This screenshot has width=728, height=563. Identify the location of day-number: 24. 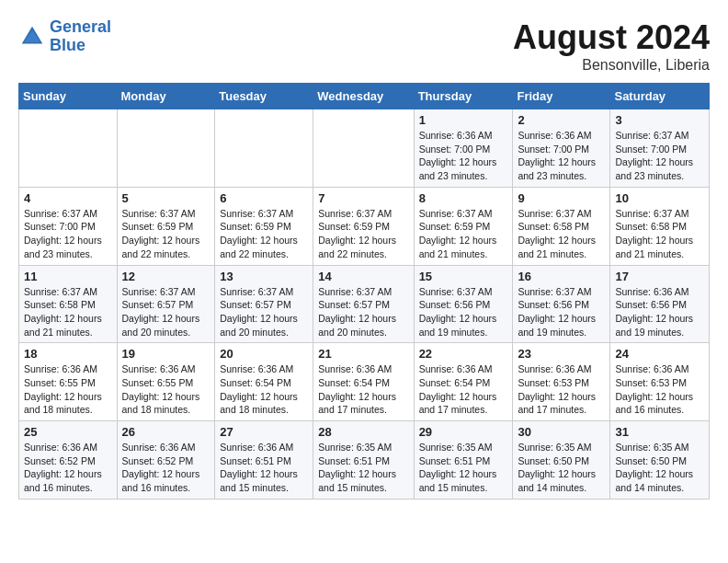
(660, 353).